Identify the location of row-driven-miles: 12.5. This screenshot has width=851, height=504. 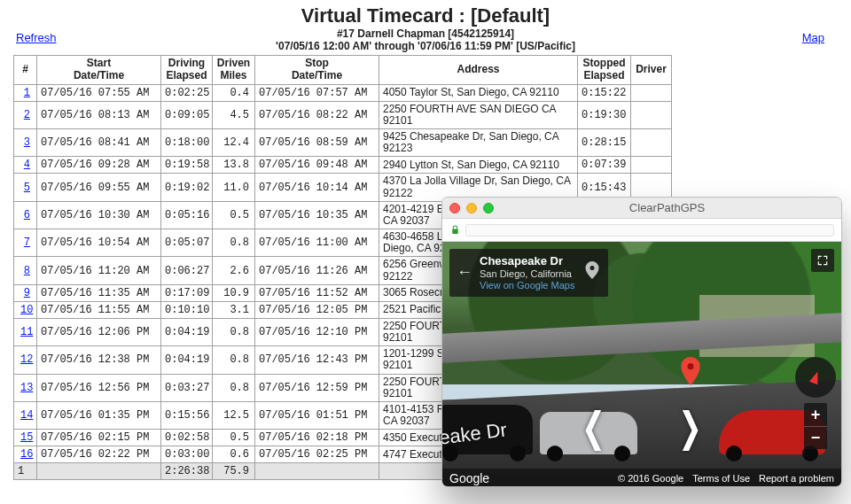
(234, 415).